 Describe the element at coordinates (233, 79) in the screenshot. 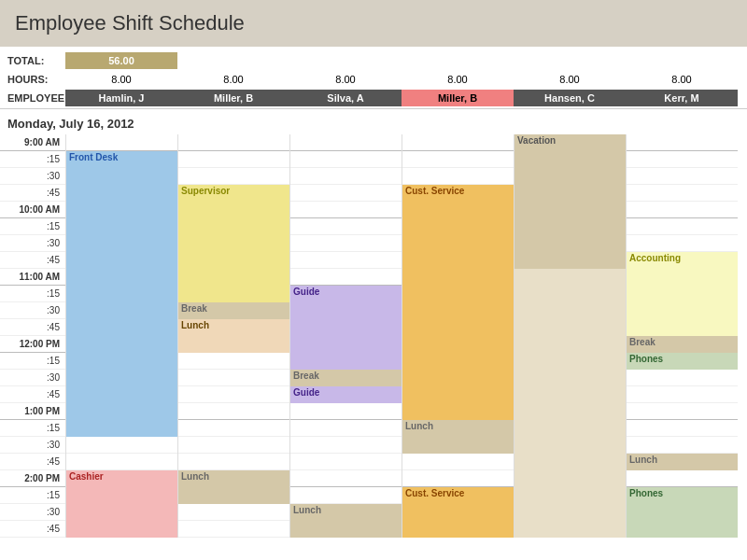

I see `hours-miller1: 8.00` at that location.